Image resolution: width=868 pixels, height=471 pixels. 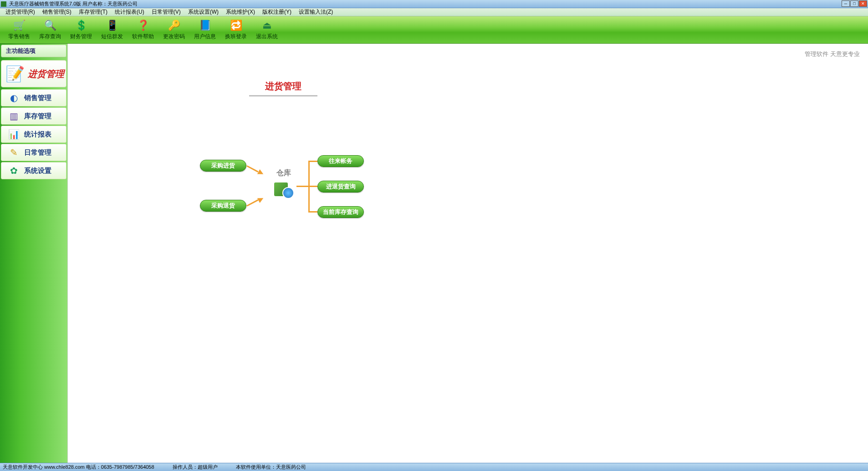 What do you see at coordinates (854, 4) in the screenshot?
I see `maximize-button: □` at bounding box center [854, 4].